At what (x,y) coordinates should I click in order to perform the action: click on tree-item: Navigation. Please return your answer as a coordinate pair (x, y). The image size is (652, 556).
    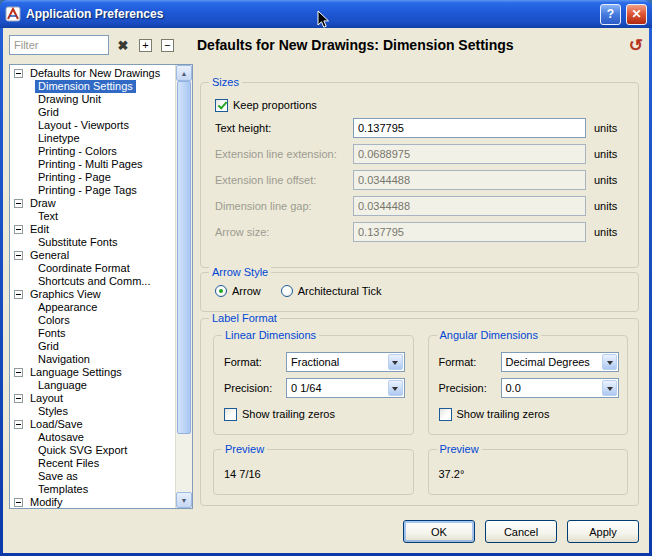
    Looking at the image, I should click on (92, 360).